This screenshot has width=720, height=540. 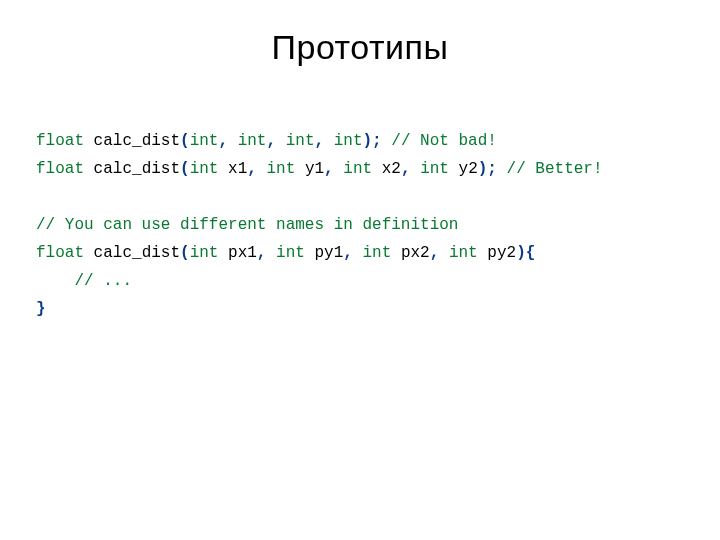 I want to click on comment: // Not bad!, so click(x=440, y=141).